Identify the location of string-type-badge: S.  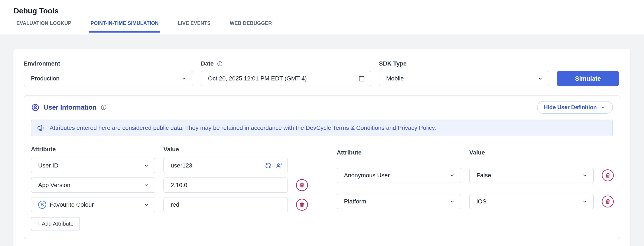
(42, 205).